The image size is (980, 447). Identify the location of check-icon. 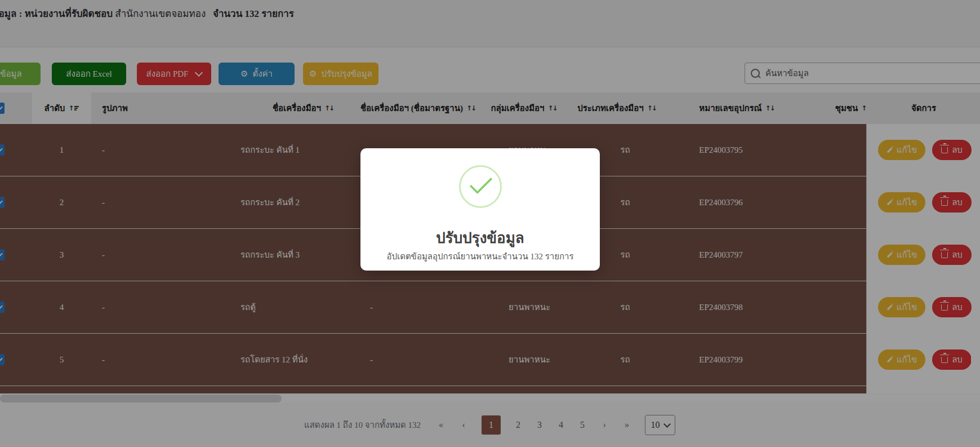
(481, 183).